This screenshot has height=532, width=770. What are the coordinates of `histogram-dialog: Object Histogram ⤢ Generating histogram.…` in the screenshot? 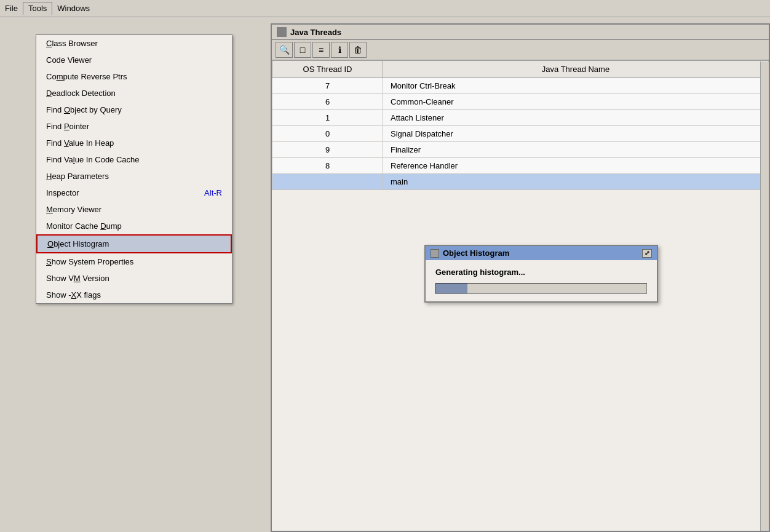 It's located at (541, 274).